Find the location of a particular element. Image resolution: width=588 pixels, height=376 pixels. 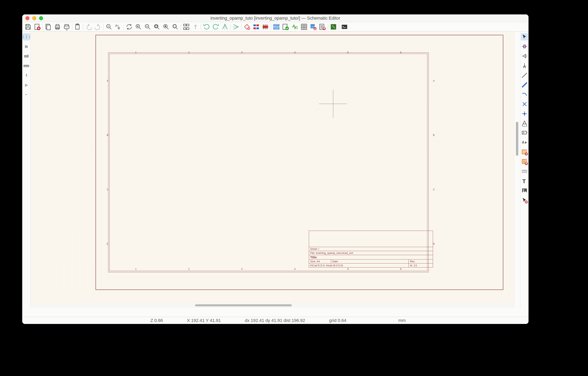

horizontal-scrollbar is located at coordinates (272, 306).